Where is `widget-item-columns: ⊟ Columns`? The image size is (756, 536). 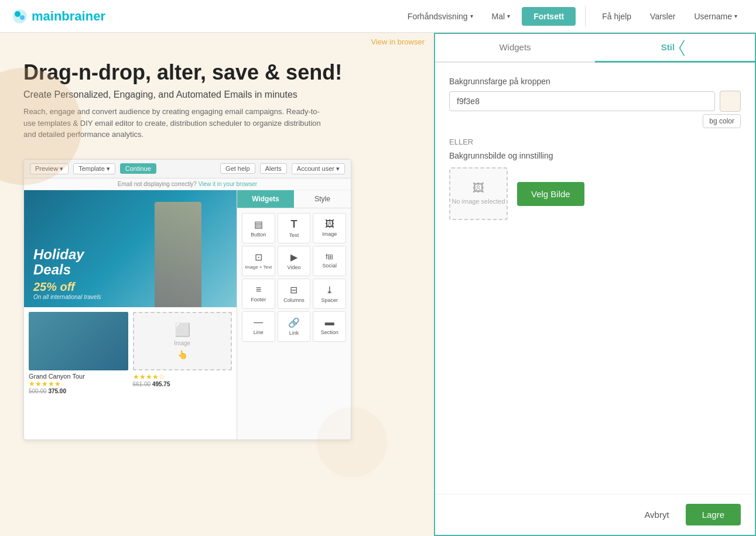
widget-item-columns: ⊟ Columns is located at coordinates (294, 294).